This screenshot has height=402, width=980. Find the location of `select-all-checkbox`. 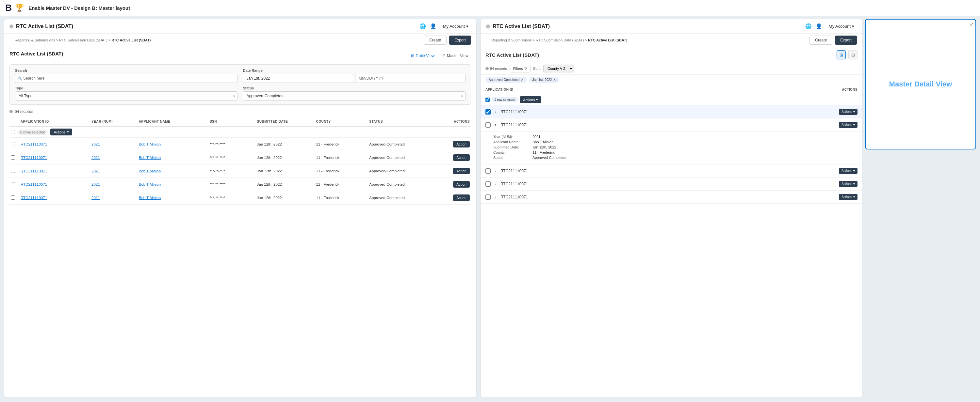

select-all-checkbox is located at coordinates (13, 132).